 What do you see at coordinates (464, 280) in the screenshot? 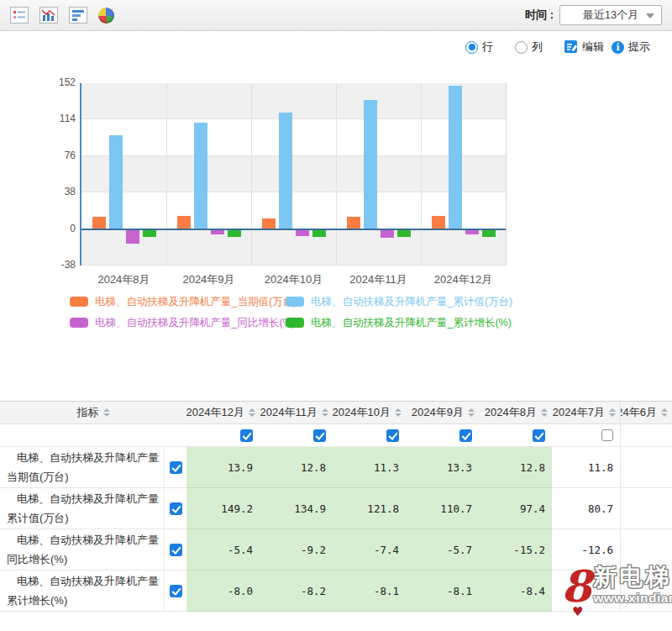
I see `x-tick-label: 2024年12月` at bounding box center [464, 280].